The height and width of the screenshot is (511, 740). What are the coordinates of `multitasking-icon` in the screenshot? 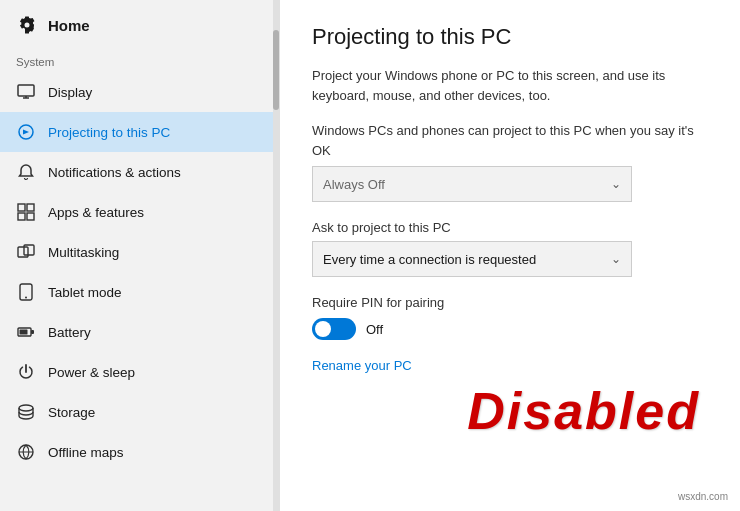 It's located at (26, 252).